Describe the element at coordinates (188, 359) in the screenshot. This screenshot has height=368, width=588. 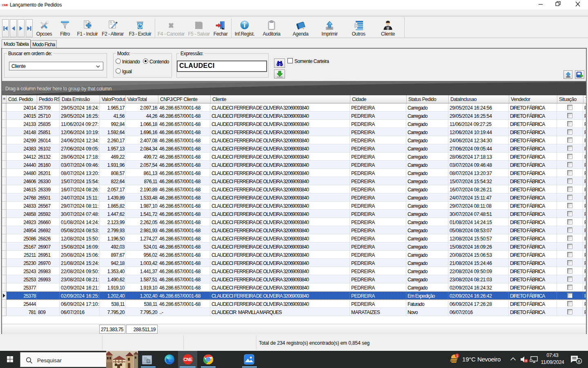
I see `svg-text: CNE` at that location.